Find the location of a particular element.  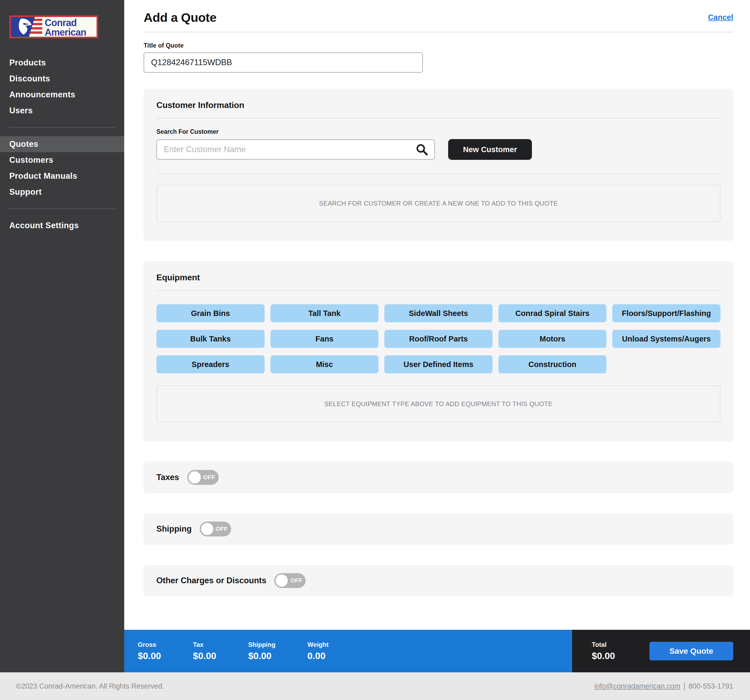

page-header: Add a Quote Cancel is located at coordinates (438, 16).